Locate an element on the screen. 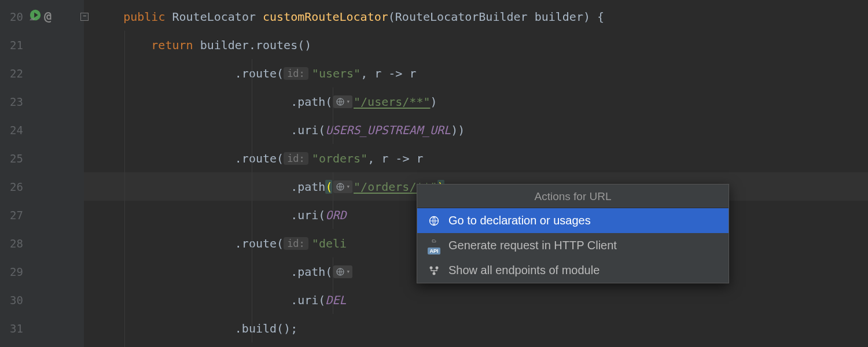 Image resolution: width=868 pixels, height=347 pixels. code-line: .uri( USERS_UPSTREAM_URL )) is located at coordinates (476, 130).